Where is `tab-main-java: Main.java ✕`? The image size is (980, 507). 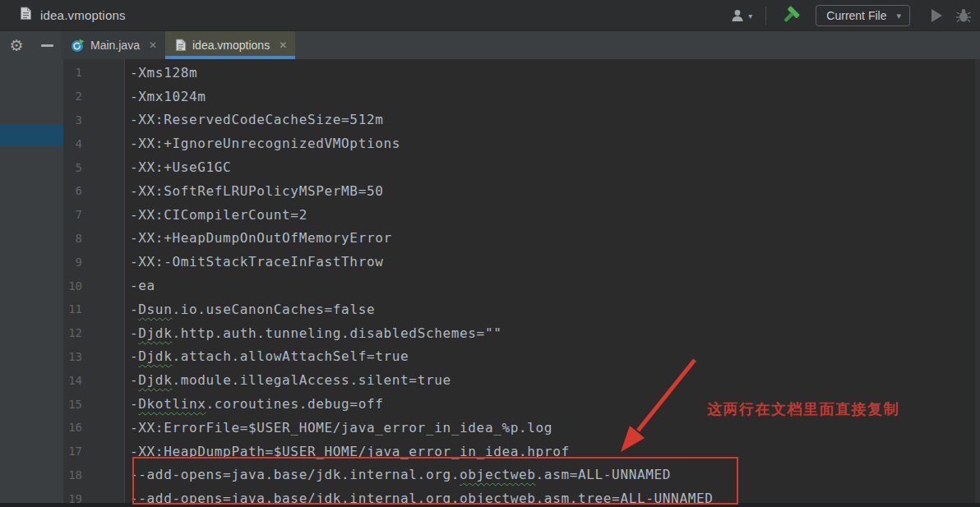 tab-main-java: Main.java ✕ is located at coordinates (113, 45).